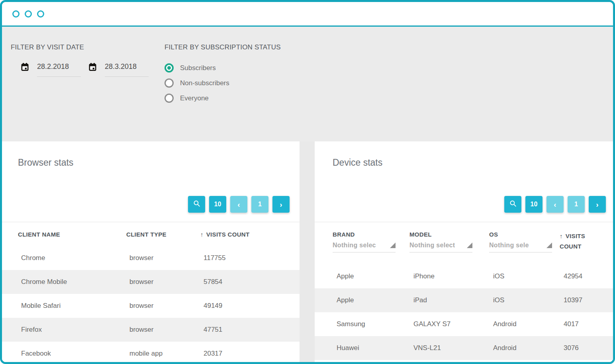 The height and width of the screenshot is (364, 615). I want to click on table-row: Apple iPad iOS 10397, so click(464, 300).